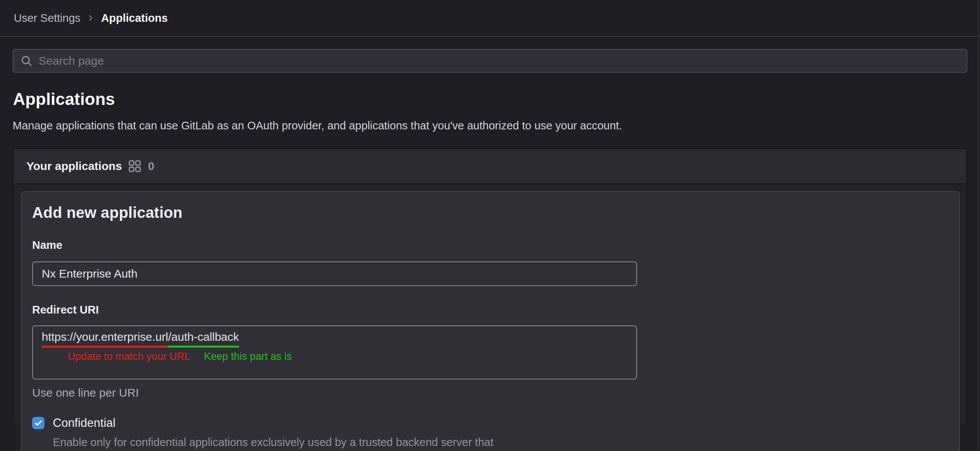 This screenshot has width=980, height=451. What do you see at coordinates (348, 357) in the screenshot?
I see `redirect-uri-annotations: Update to match your URL Keep this part …` at bounding box center [348, 357].